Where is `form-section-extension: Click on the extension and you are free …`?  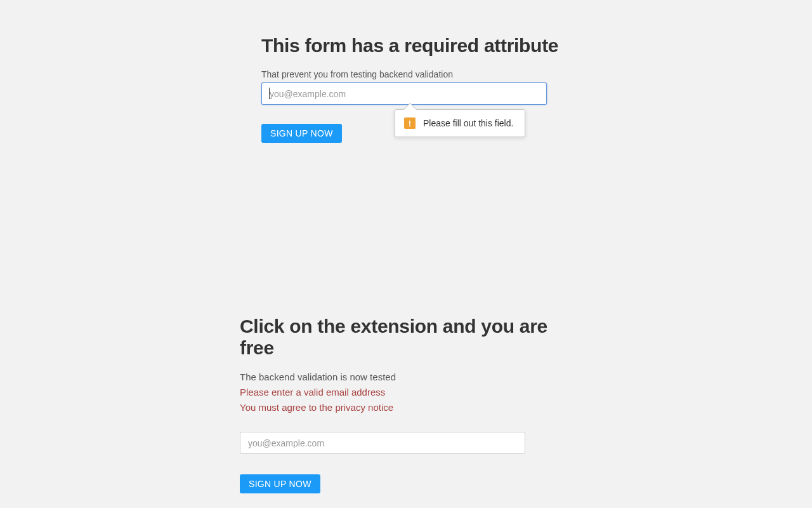
form-section-extension: Click on the extension and you are free … is located at coordinates (411, 404).